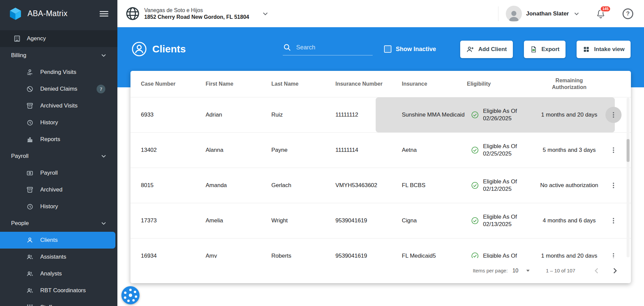  I want to click on company-address: 1852 Cherry Road New Gordon, FL 51804, so click(197, 17).